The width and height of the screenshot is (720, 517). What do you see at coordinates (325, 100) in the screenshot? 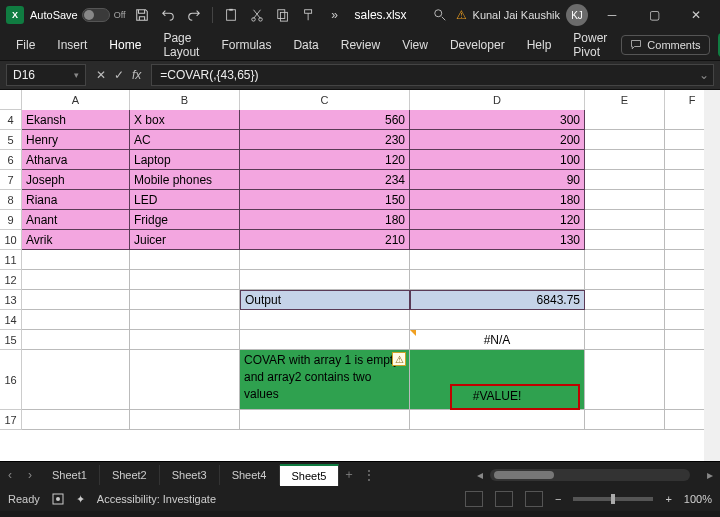
I see `col-header-c: C` at bounding box center [325, 100].